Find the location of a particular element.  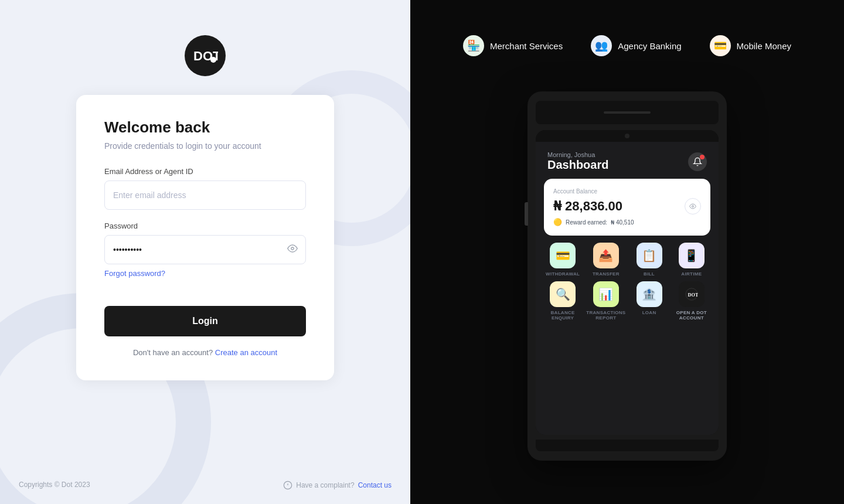

reward-row: 🟡 Reward earned: ₦ 40,510 is located at coordinates (627, 222).